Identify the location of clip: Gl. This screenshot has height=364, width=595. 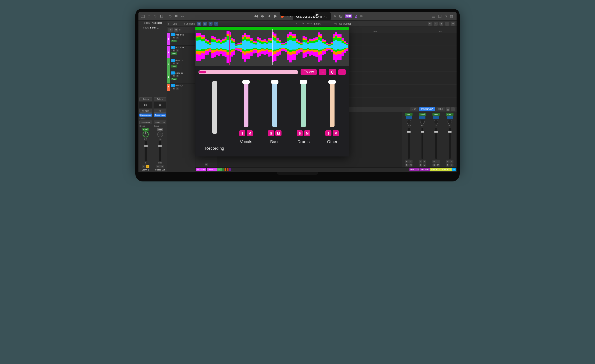
(454, 170).